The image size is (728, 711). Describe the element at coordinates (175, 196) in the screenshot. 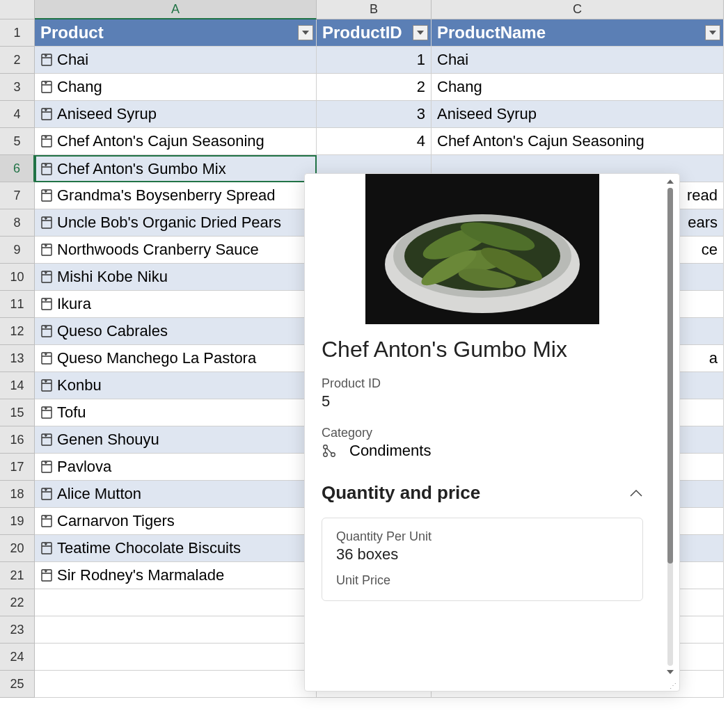

I see `cell: Grandma's Boysenberry Spread` at that location.